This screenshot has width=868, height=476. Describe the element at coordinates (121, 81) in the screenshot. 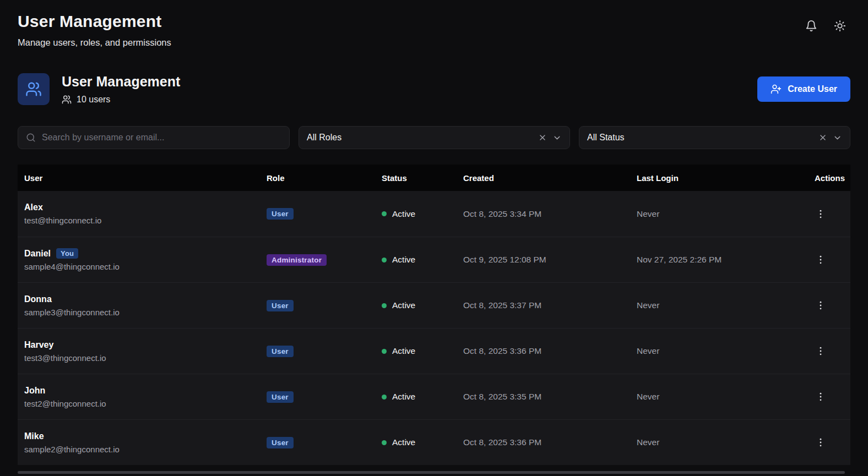

I see `card-title: User Management` at that location.